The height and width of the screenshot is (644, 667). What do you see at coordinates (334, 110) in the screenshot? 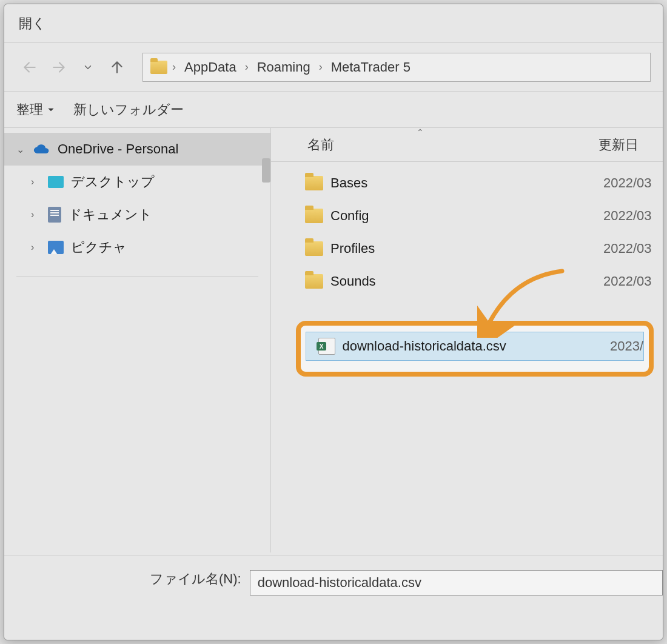
I see `toolbar: 整理 新しいフォルダー` at bounding box center [334, 110].